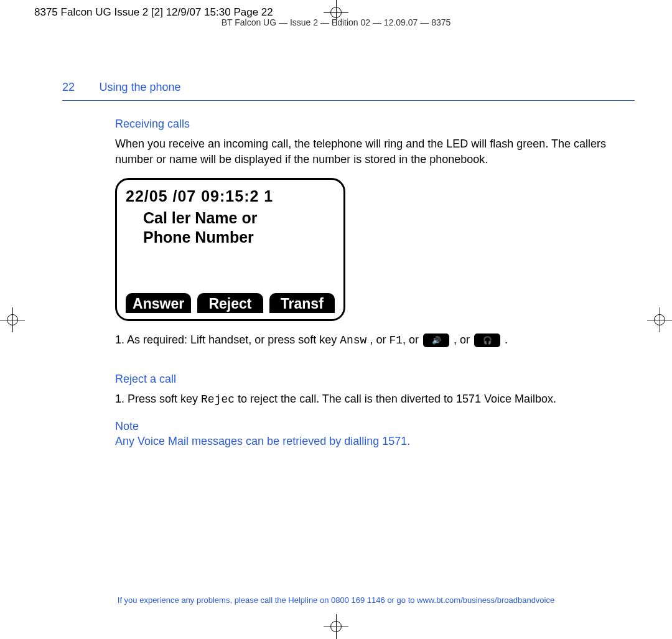 The width and height of the screenshot is (672, 639). I want to click on step1-period: ., so click(505, 340).